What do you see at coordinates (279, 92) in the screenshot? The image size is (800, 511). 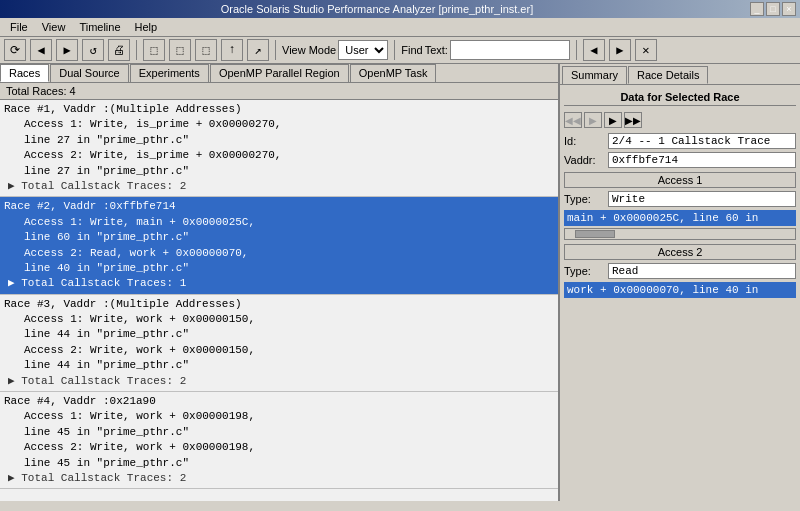 I see `total-races: Total Races: 4` at bounding box center [279, 92].